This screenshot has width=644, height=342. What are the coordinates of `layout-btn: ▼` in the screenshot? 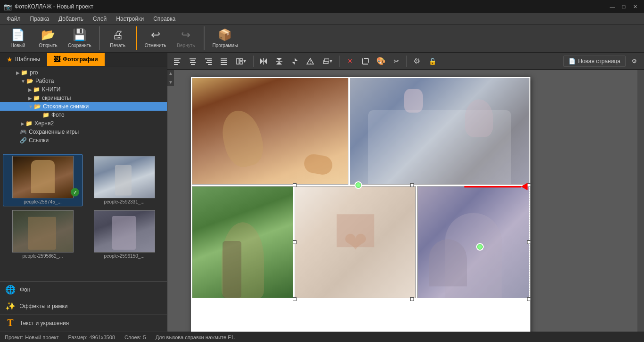 It's located at (241, 61).